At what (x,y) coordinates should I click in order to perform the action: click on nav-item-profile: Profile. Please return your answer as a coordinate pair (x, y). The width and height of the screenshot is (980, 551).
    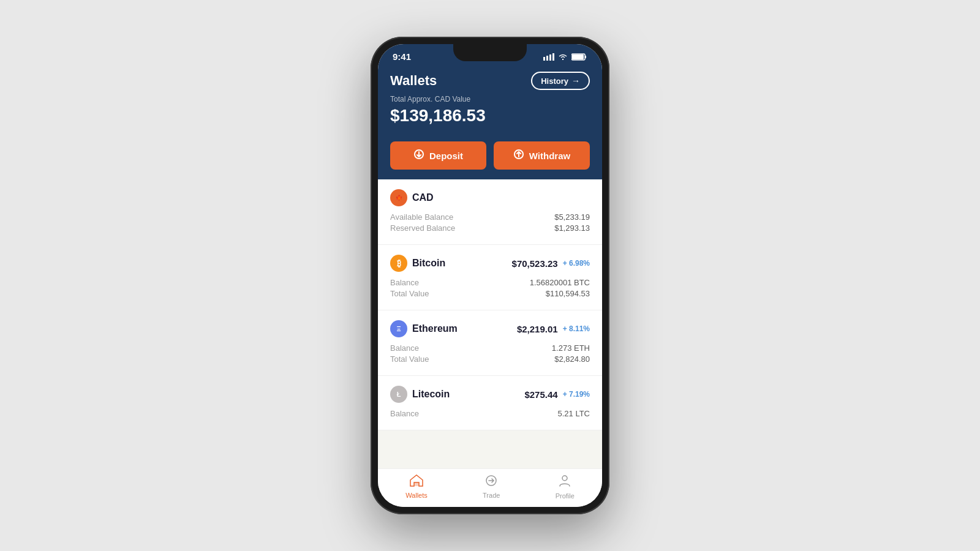
    Looking at the image, I should click on (565, 487).